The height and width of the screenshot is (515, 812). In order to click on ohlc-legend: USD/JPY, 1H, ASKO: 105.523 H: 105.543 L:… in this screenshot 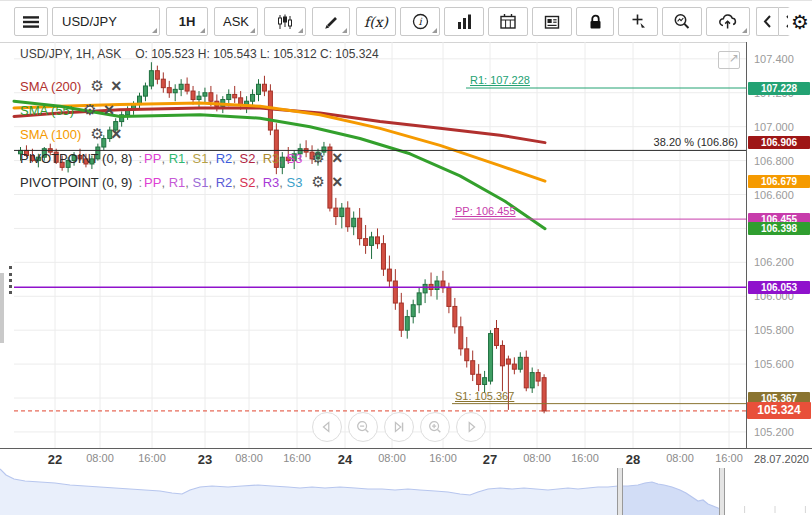, I will do `click(200, 54)`.